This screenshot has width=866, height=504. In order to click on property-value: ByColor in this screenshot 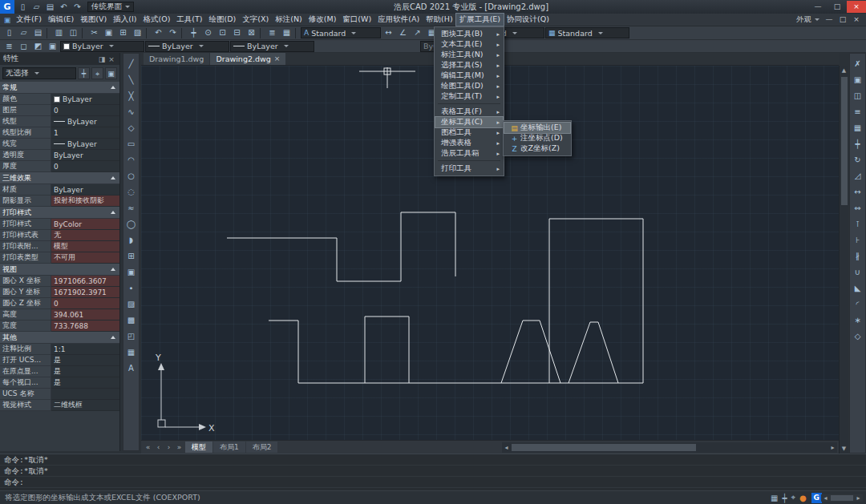, I will do `click(85, 224)`.